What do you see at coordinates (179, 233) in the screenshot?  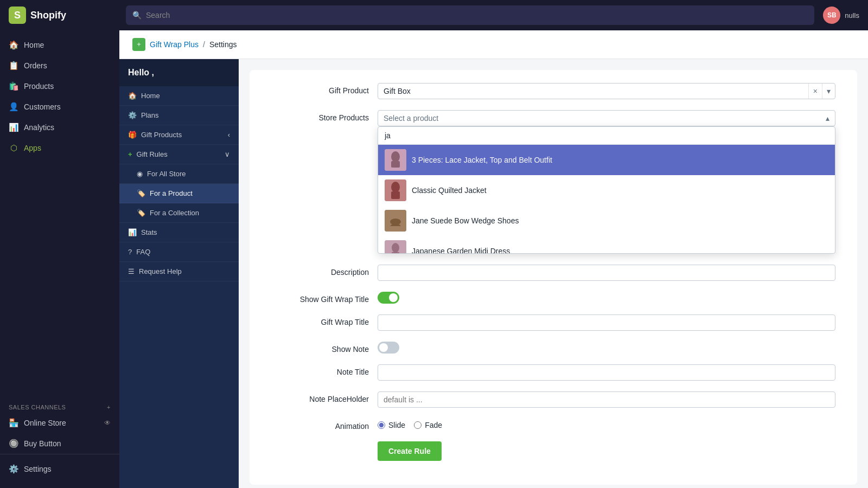 I see `app-sidebar-item-stats: 📊 Stats` at bounding box center [179, 233].